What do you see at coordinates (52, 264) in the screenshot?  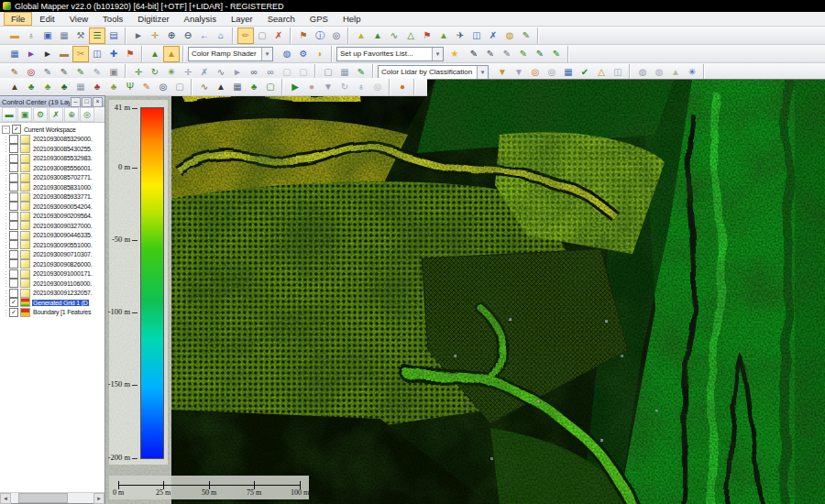 I see `layer-tree-item: 20210930090826000.` at bounding box center [52, 264].